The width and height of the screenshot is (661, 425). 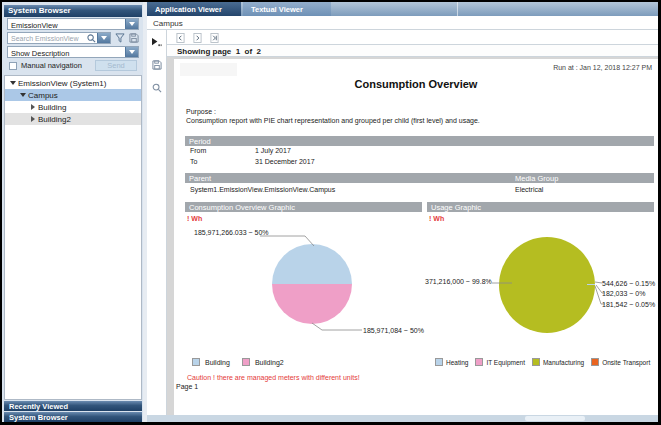 What do you see at coordinates (540, 207) in the screenshot?
I see `usage-graphic-header: Usage Graphic` at bounding box center [540, 207].